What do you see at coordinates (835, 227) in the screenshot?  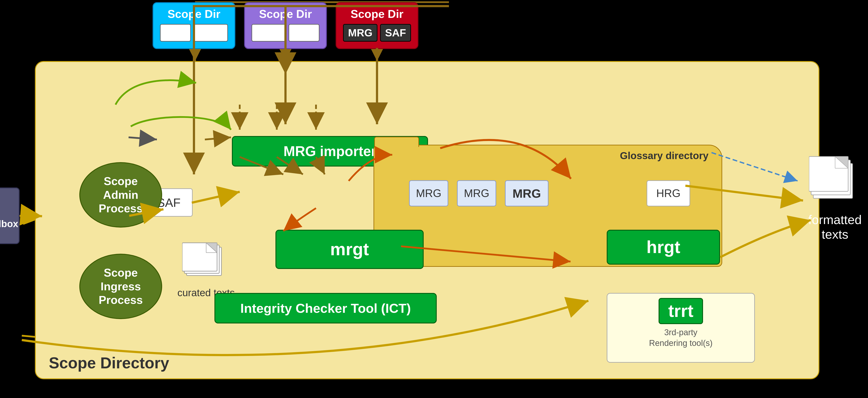 I see `formatted-texts-label: formatted texts` at bounding box center [835, 227].